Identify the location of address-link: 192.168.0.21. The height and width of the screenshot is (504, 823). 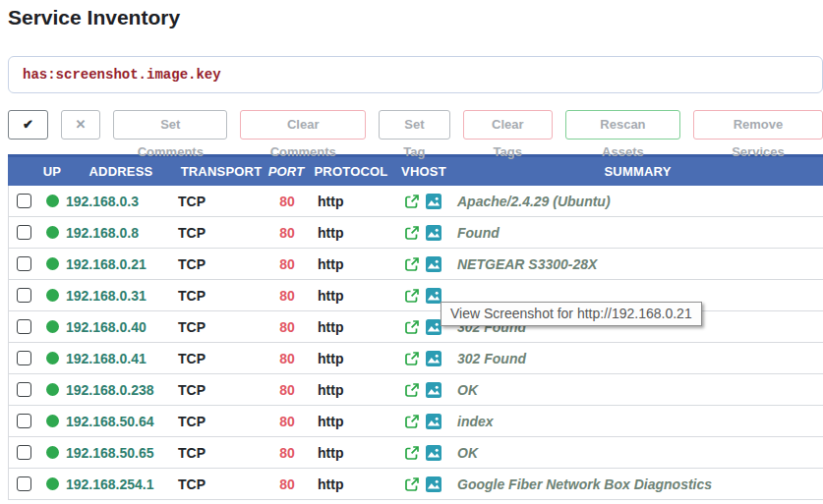
(106, 264).